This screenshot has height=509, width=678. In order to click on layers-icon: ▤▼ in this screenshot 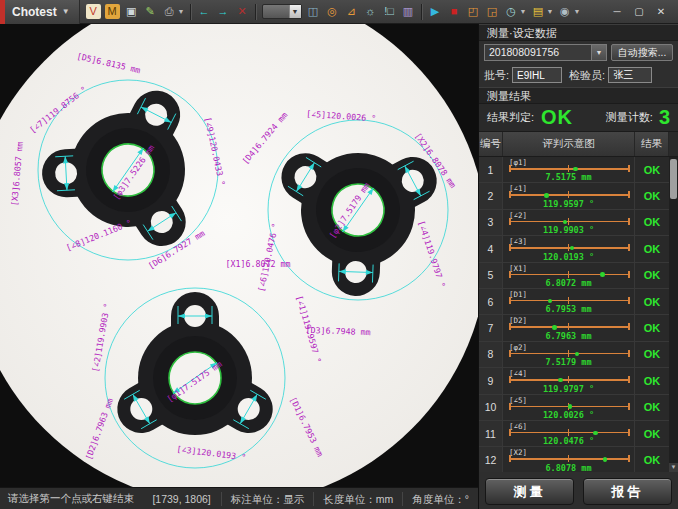, I will do `click(542, 12)`.